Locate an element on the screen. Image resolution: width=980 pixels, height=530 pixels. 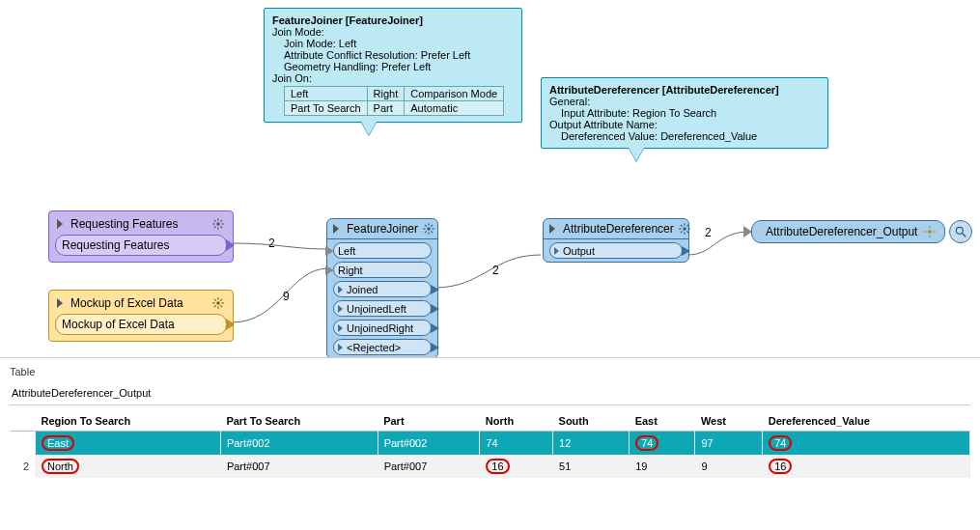
jtable-cell: Part To Search is located at coordinates (326, 108).